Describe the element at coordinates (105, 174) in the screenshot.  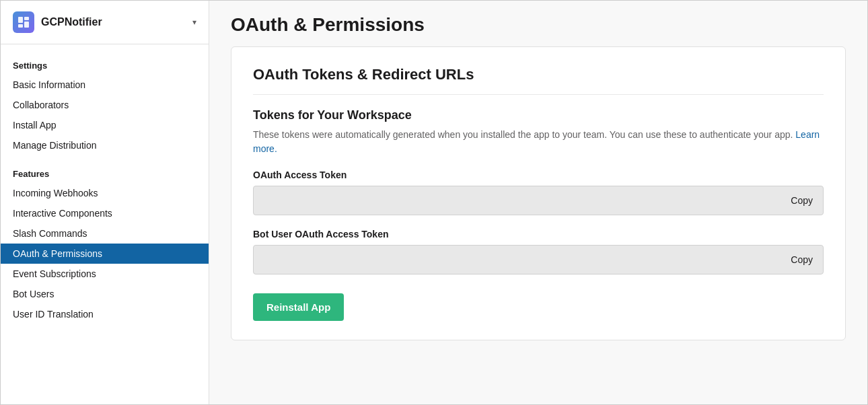
I see `features-section-label: Features` at that location.